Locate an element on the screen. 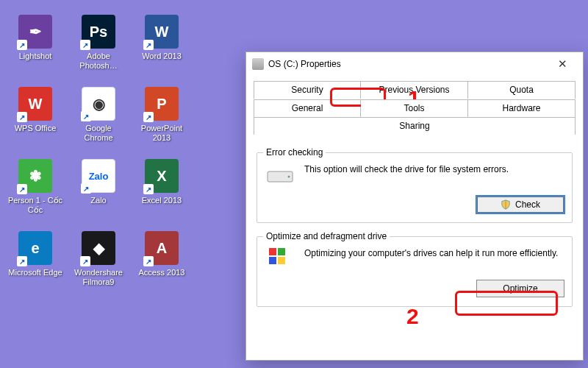 The height and width of the screenshot is (368, 588). zalo-icon: Zalo↗ is located at coordinates (98, 176).